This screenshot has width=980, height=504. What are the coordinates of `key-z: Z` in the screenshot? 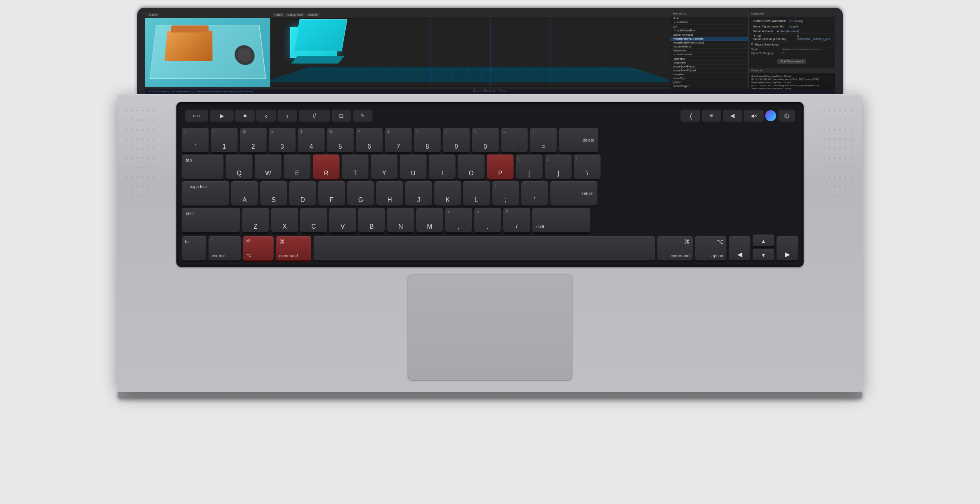 It's located at (256, 220).